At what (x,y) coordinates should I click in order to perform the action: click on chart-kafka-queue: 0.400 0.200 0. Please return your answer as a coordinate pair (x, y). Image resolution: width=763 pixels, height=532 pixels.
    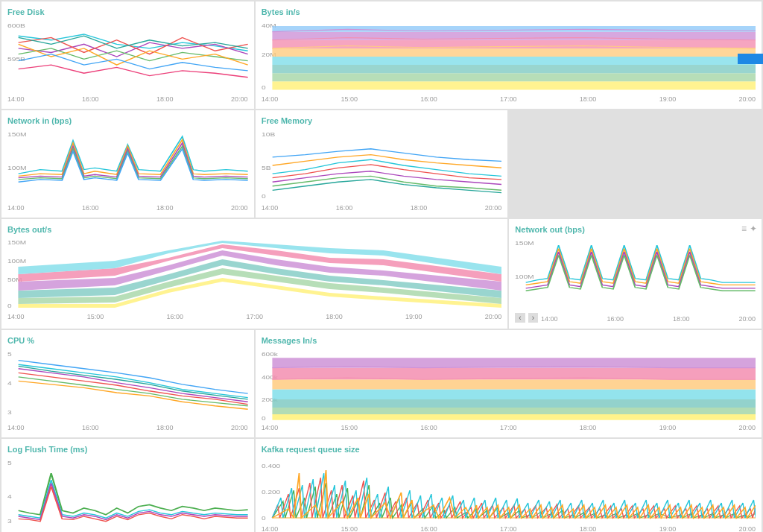
    Looking at the image, I should click on (508, 490).